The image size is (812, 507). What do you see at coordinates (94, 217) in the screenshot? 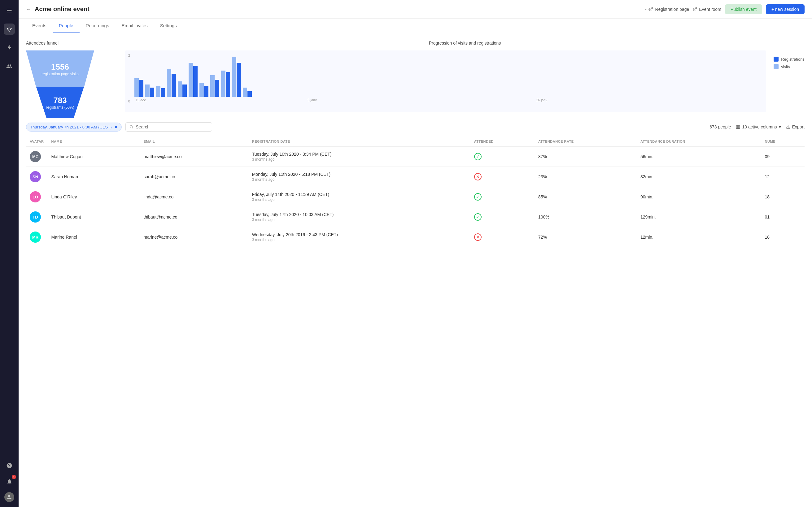
I see `cell-name: Thibaut Dupont` at bounding box center [94, 217].